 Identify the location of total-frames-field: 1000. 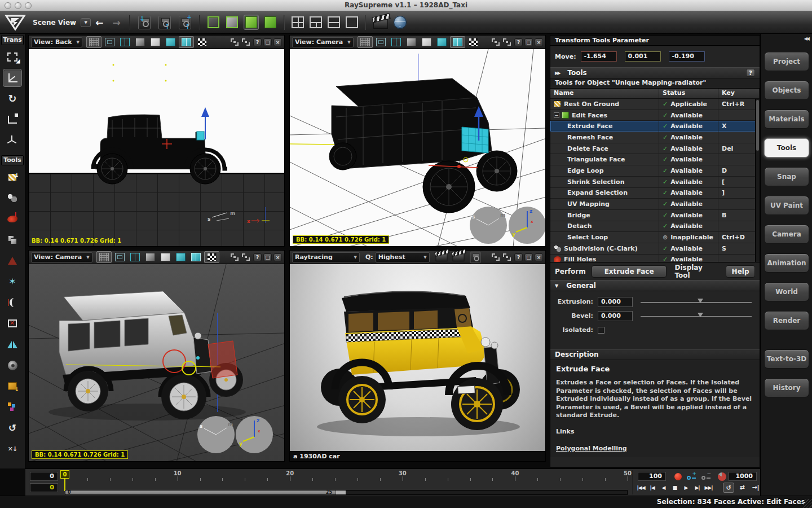
(743, 476).